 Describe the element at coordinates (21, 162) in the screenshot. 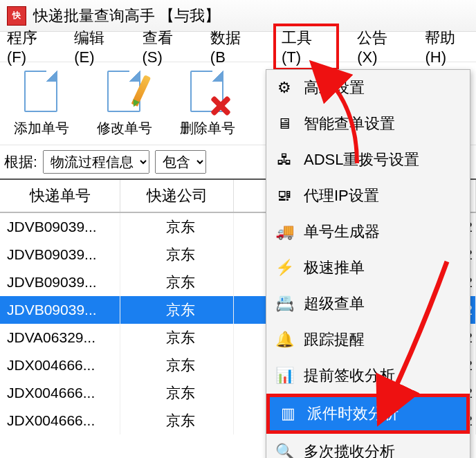

I see `filter-label: 根据:` at that location.